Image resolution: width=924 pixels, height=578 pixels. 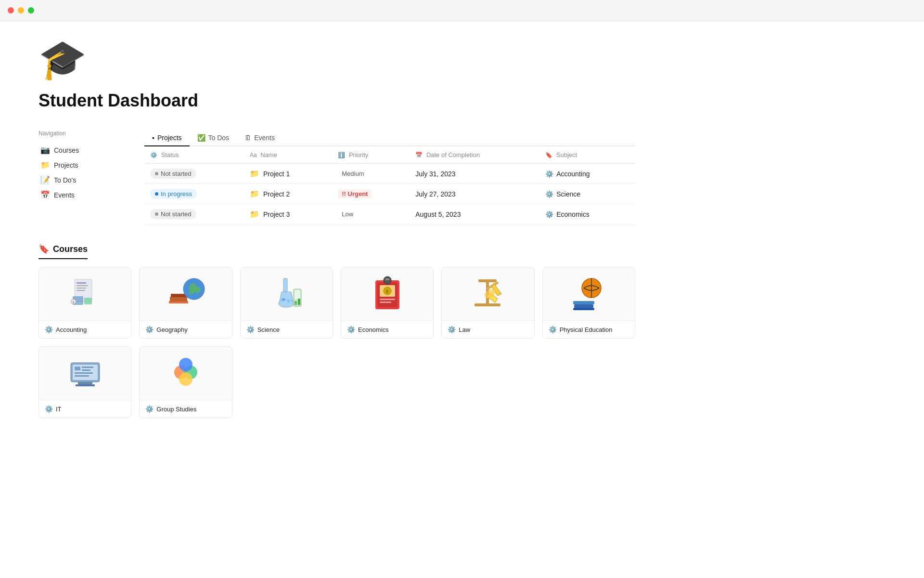 I want to click on tab-events-icon: 🗓, so click(x=248, y=138).